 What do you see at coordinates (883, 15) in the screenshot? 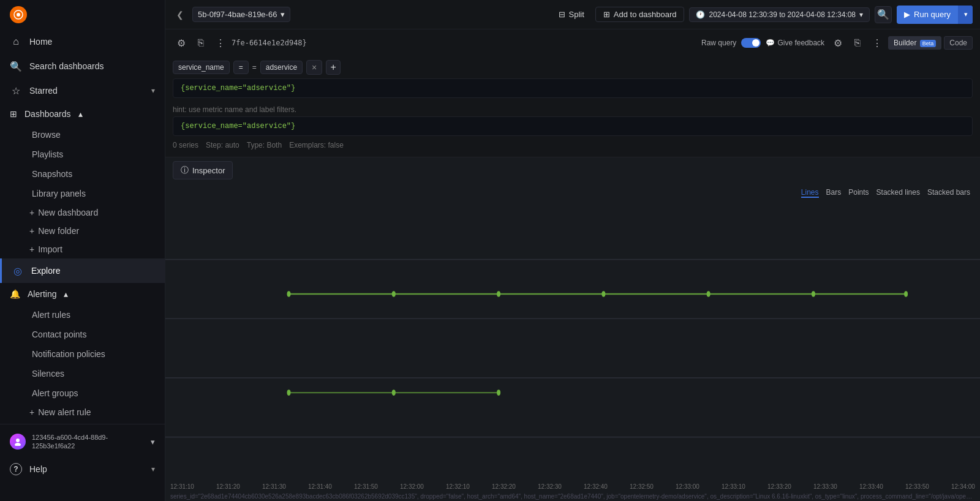
I see `zoom-out-button: 🔍` at bounding box center [883, 15].